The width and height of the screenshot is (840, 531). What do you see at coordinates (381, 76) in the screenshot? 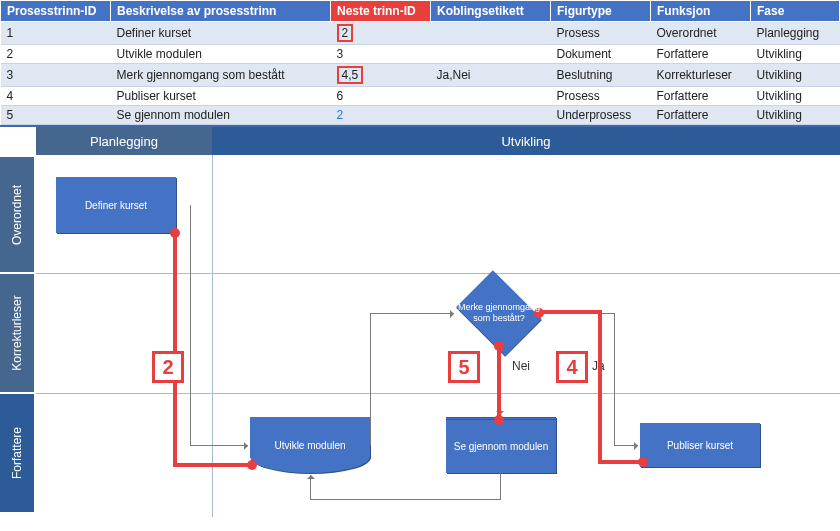
I see `cell-next: 4,5` at bounding box center [381, 76].